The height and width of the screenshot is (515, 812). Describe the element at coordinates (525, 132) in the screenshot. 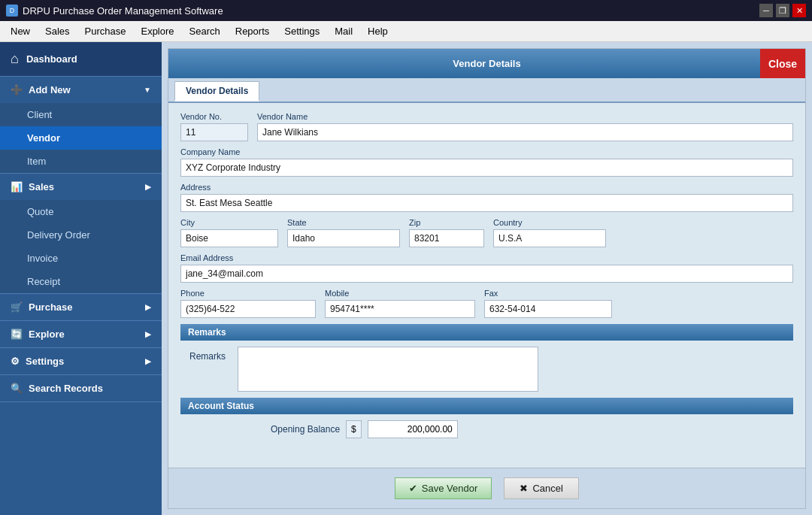

I see `vendor-name-input` at that location.